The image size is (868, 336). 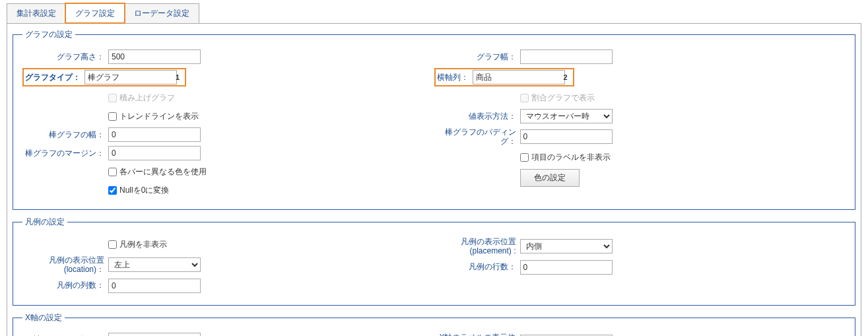 I want to click on label-haxis: 横軸列：, so click(x=455, y=78).